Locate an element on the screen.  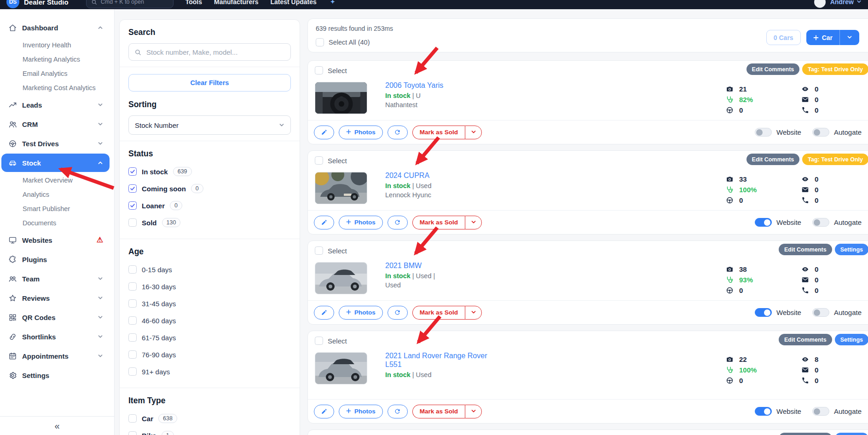
sidebar-item-plugins: Plugins is located at coordinates (55, 259).